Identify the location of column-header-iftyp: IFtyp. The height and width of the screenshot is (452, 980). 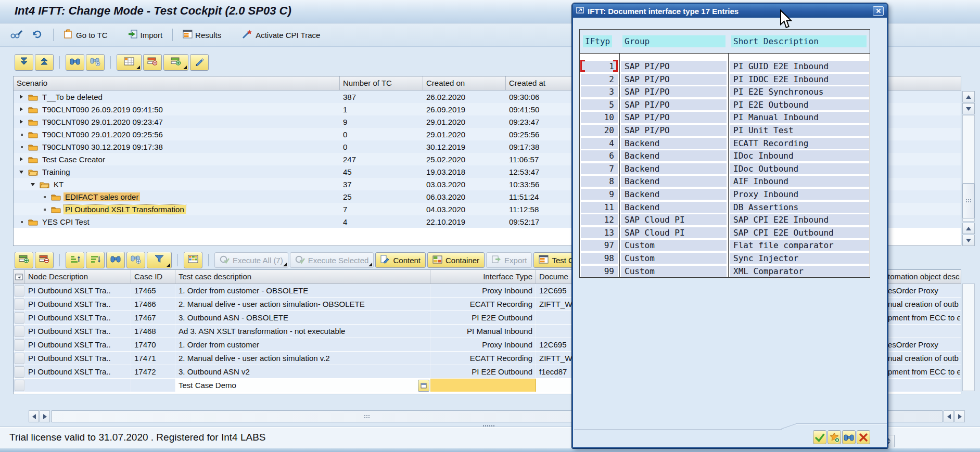
(600, 42).